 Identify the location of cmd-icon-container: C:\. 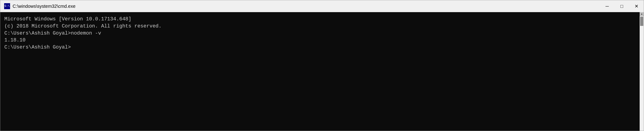
(7, 6).